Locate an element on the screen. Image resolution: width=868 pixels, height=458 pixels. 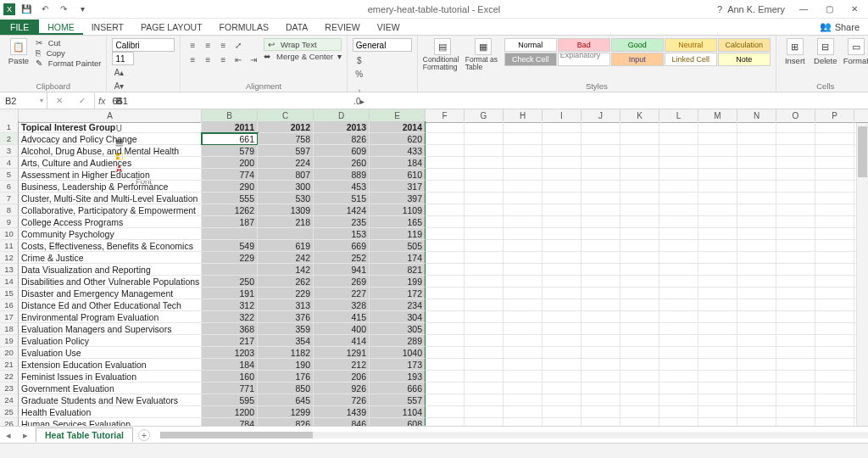
cell-D2: 826 is located at coordinates (342, 139).